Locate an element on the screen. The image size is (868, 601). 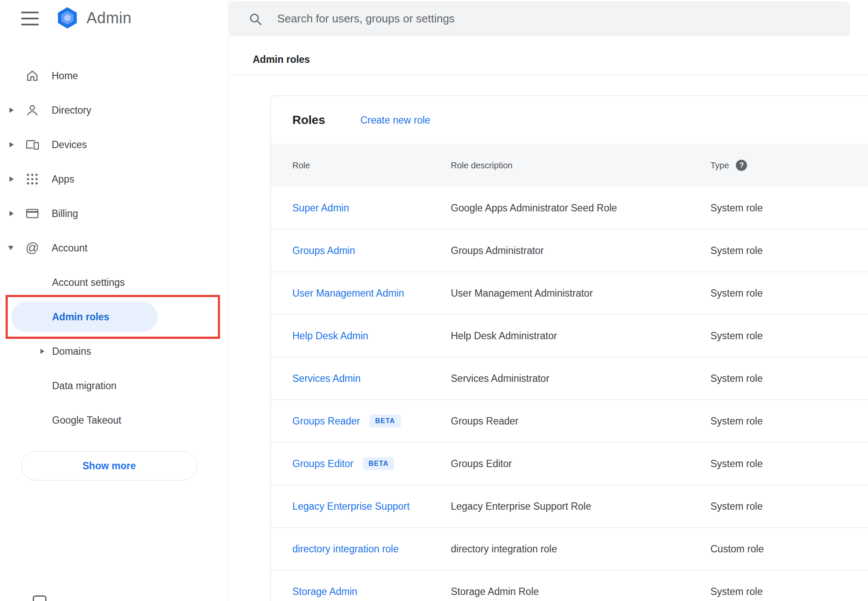
role-description: Legacy Enterprise Support Role is located at coordinates (521, 506).